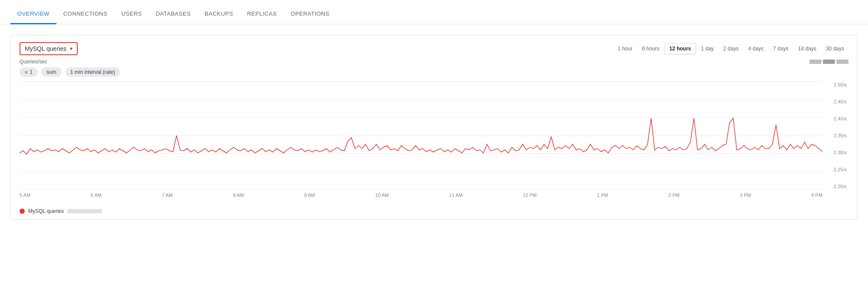 This screenshot has height=292, width=868. What do you see at coordinates (603, 195) in the screenshot?
I see `x-label: 1 PM` at bounding box center [603, 195].